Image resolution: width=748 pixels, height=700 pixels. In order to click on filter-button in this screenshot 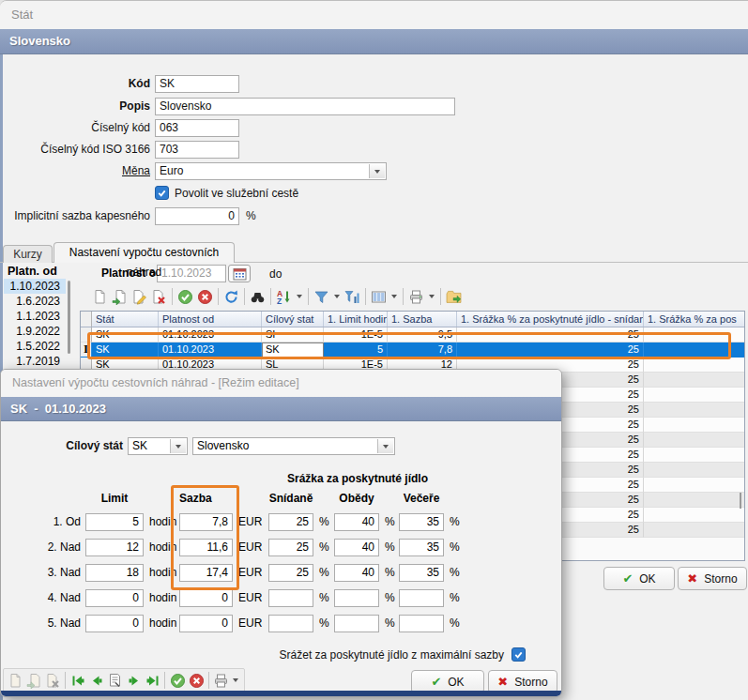, I will do `click(321, 297)`.